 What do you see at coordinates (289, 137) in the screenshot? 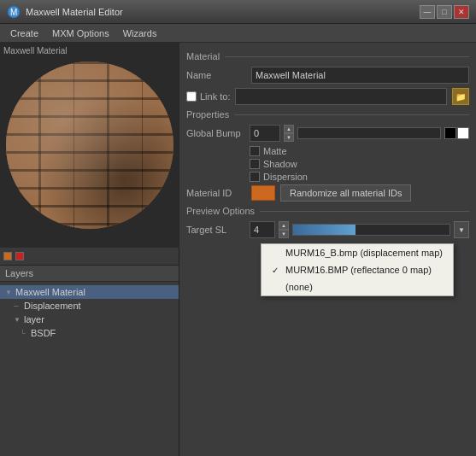
I see `global-bump-down: ▼` at bounding box center [289, 137].